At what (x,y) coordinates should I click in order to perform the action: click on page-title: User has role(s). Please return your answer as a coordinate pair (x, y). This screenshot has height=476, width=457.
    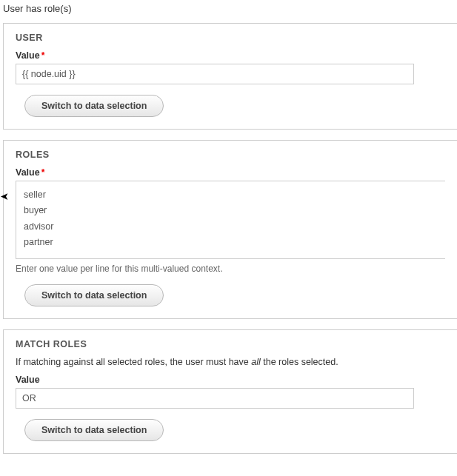
    Looking at the image, I should click on (228, 13).